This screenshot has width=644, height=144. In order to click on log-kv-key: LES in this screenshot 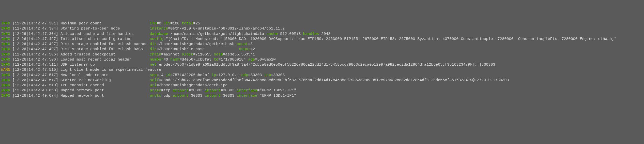, I will do `click(167, 23)`.